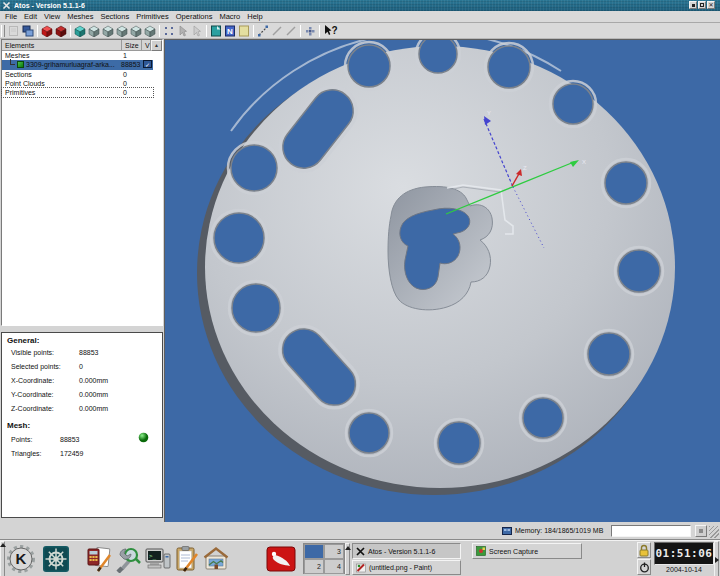  Describe the element at coordinates (114, 17) in the screenshot. I see `menu-sections: Sections` at that location.